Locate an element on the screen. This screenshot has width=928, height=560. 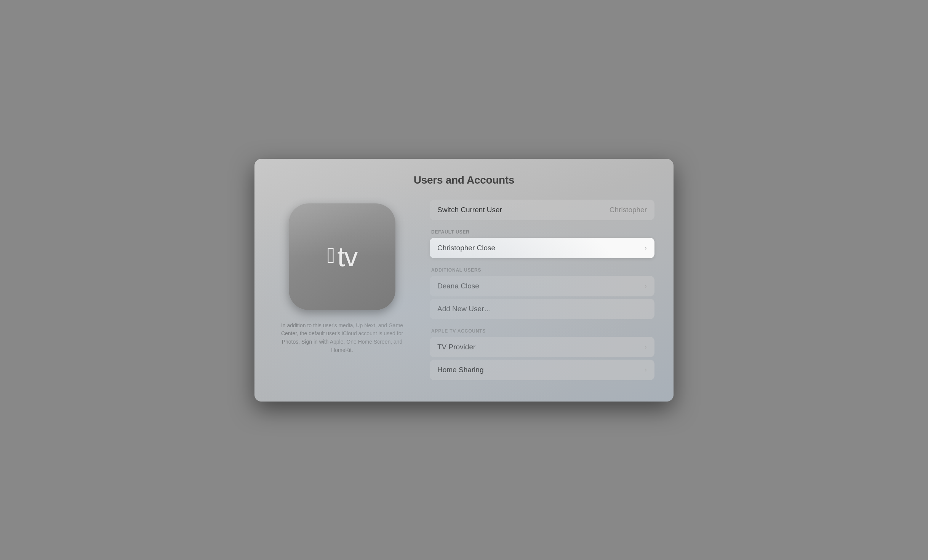
home-sharing-right: › is located at coordinates (646, 370).